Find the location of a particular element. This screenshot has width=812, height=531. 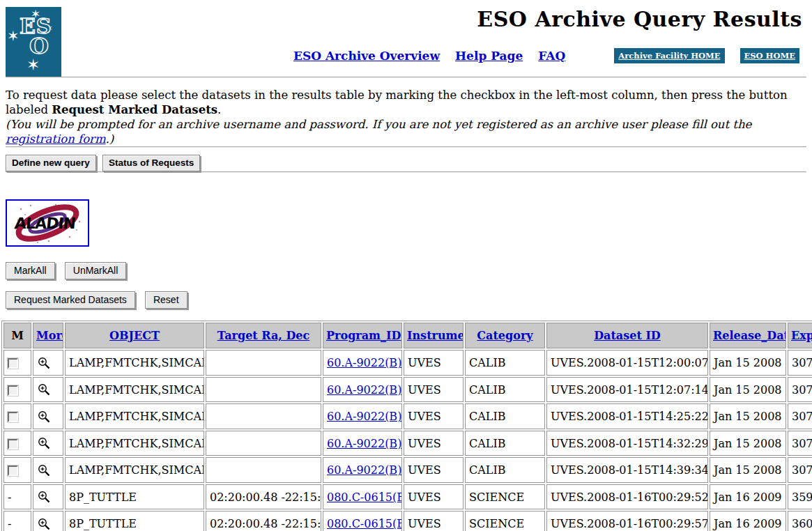

status-of-requests-button: Status of Requests is located at coordinates (151, 163).